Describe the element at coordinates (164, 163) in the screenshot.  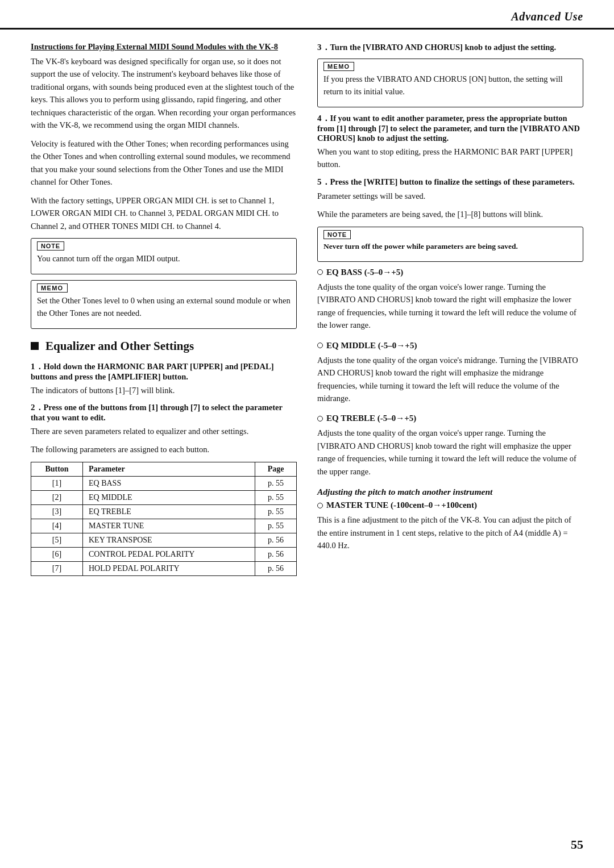
I see `left-para-2: Velocity is featured with the Other Tone…` at that location.